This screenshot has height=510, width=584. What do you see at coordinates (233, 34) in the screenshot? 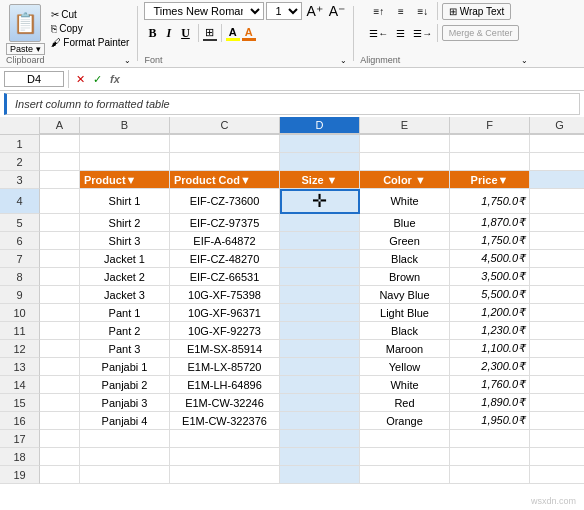
I see `fill-color-button: A` at bounding box center [233, 34].